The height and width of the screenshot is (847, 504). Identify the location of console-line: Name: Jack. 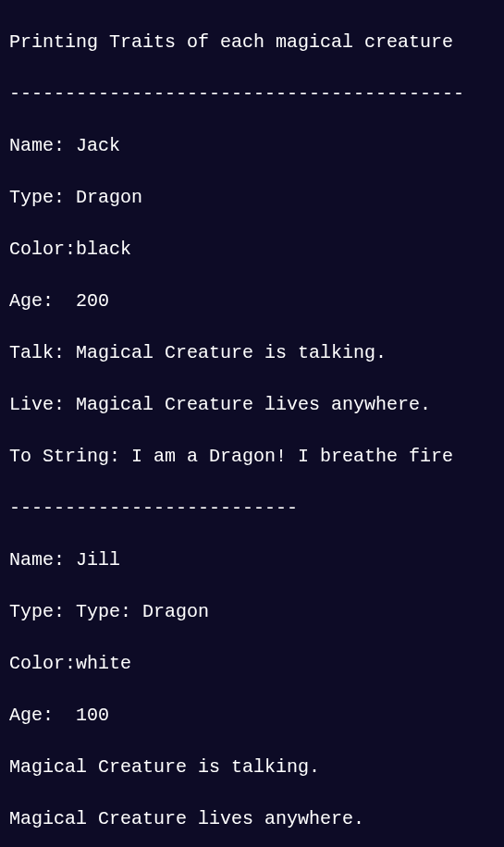
(252, 146).